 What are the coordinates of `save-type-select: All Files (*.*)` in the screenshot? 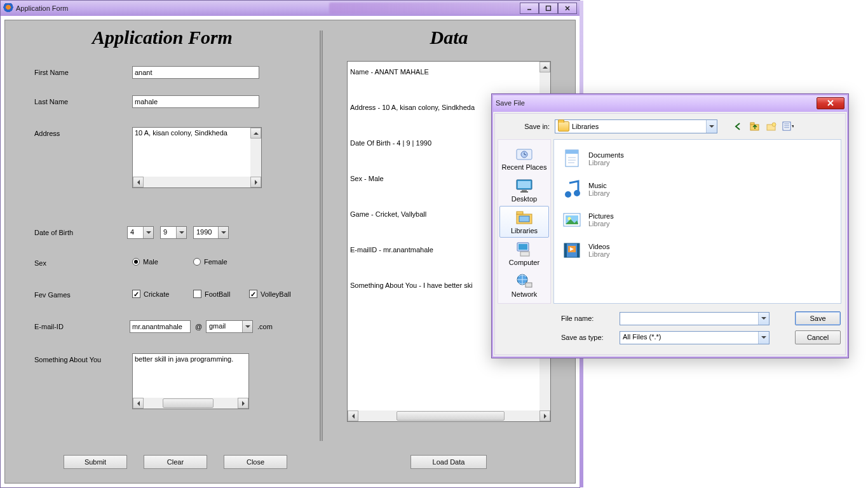 It's located at (695, 338).